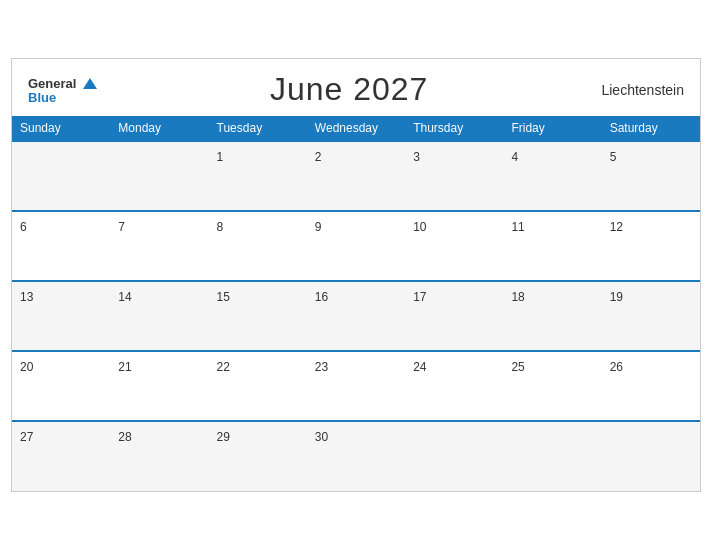  What do you see at coordinates (356, 316) in the screenshot?
I see `calendar-cell: 16` at bounding box center [356, 316].